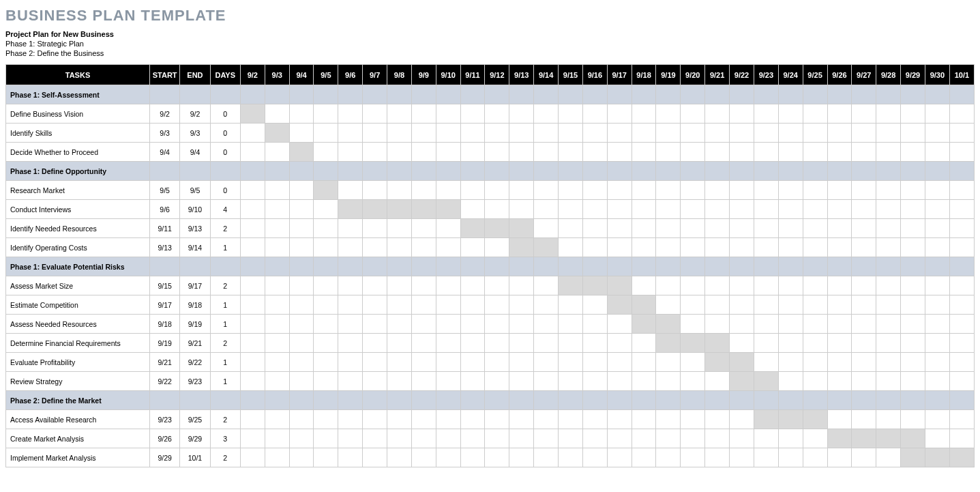  Describe the element at coordinates (490, 209) in the screenshot. I see `task-row: Conduct Interviews9/69/104` at that location.